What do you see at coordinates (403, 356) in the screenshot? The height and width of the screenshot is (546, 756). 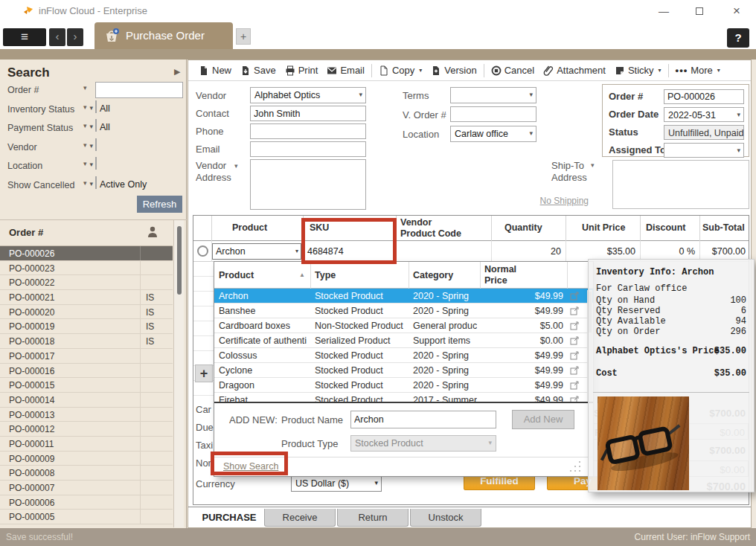 I see `product-picker-row: ColossusStocked Product2020 - Spring$49.…` at bounding box center [403, 356].